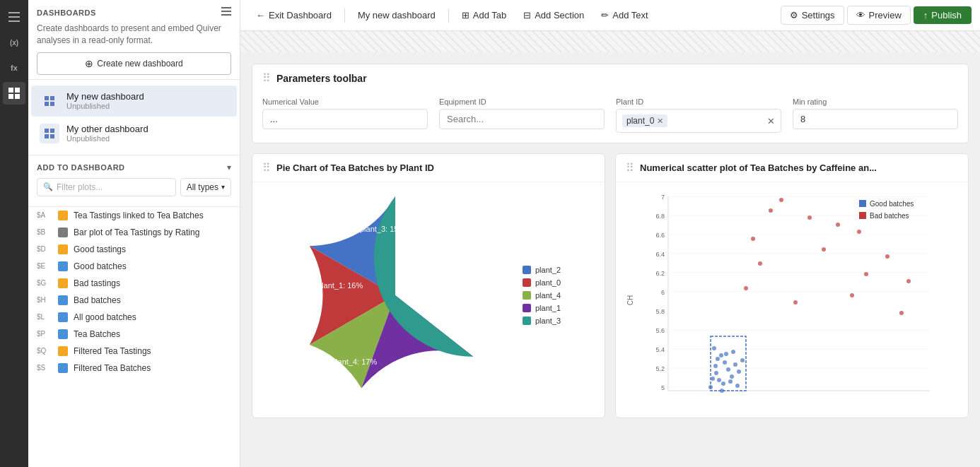  I want to click on list-item: $B Bar plot of Tea Tastings by Rating, so click(134, 232).